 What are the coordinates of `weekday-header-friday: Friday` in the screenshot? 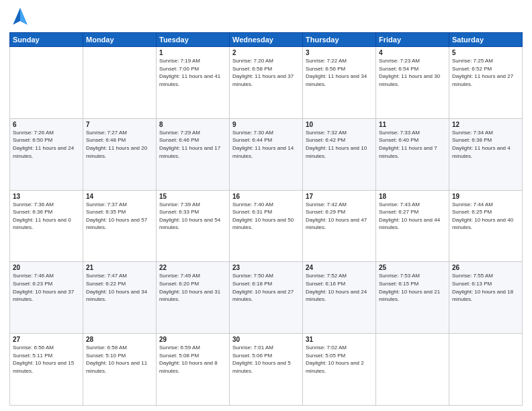 It's located at (412, 40).